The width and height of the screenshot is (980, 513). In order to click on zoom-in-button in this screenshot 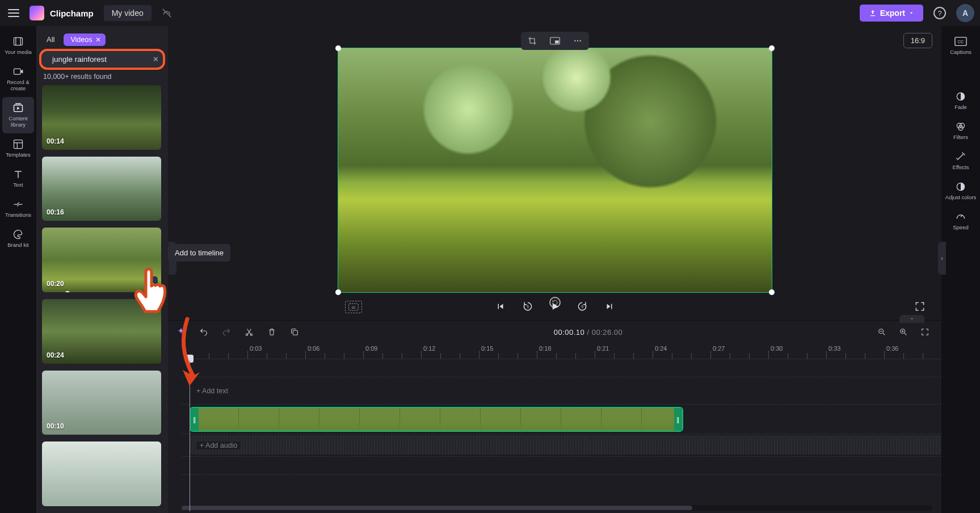, I will do `click(903, 332)`.